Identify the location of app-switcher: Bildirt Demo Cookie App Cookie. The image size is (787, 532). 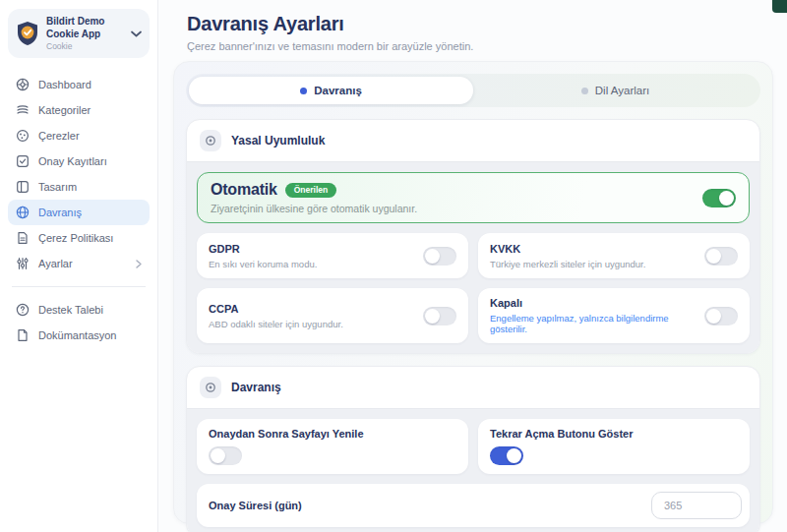
(79, 33).